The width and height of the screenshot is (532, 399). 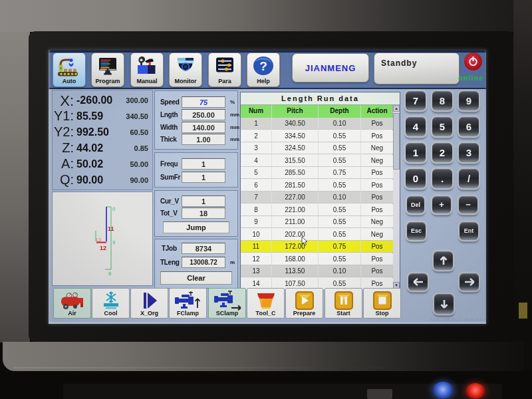 I want to click on svg-text: 0, so click(x=114, y=209).